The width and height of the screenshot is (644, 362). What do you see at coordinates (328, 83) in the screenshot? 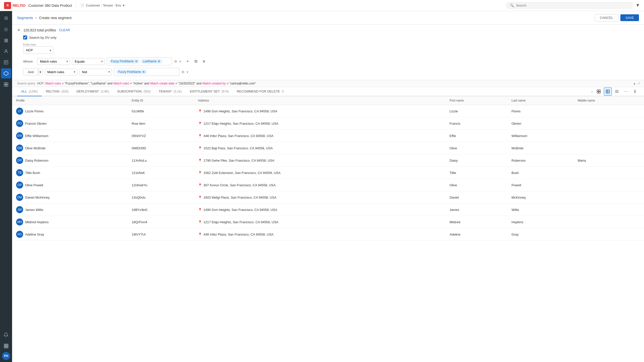
I see `search-query-bar: Search query HCP: Match rules = "FuzzyFi…` at bounding box center [328, 83].